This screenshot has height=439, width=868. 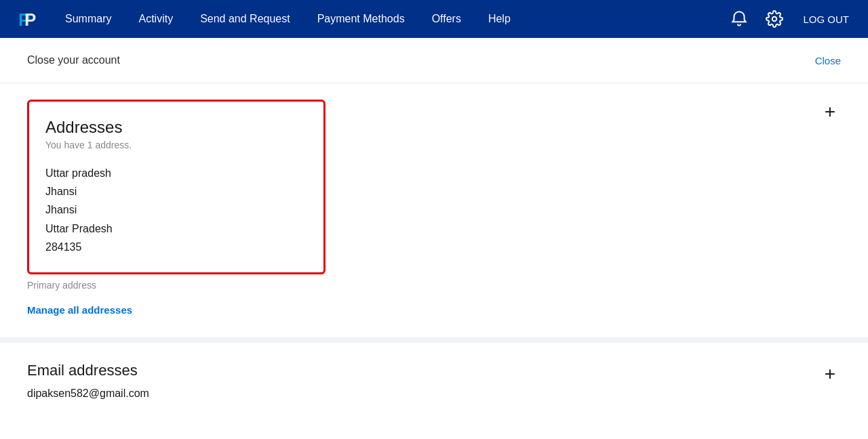 I want to click on email-header: Email addresses dipaksen582@gmail.com +, so click(x=434, y=381).